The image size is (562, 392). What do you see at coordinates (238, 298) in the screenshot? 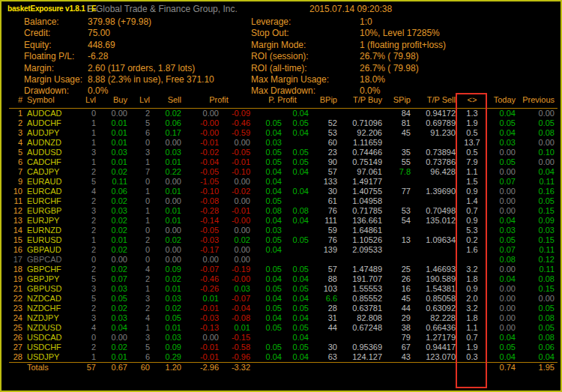
I see `value-cell: -0.07` at bounding box center [238, 298].